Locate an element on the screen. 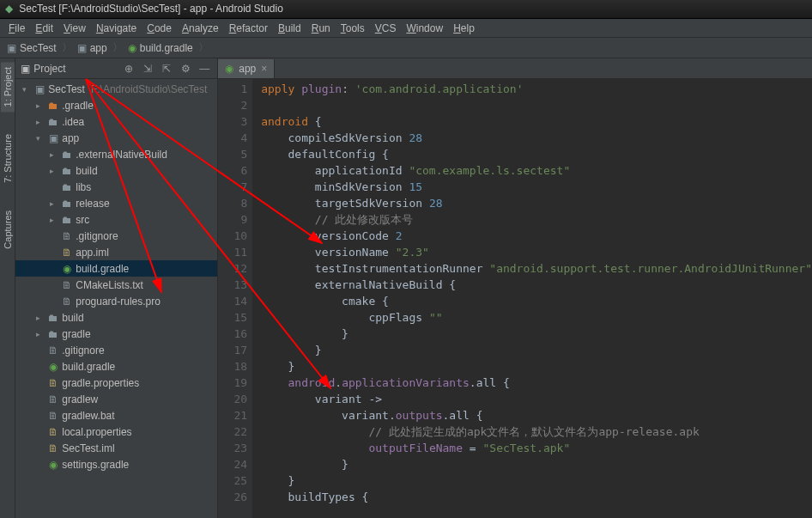  code-line: versionName "2.3" is located at coordinates (536, 253).